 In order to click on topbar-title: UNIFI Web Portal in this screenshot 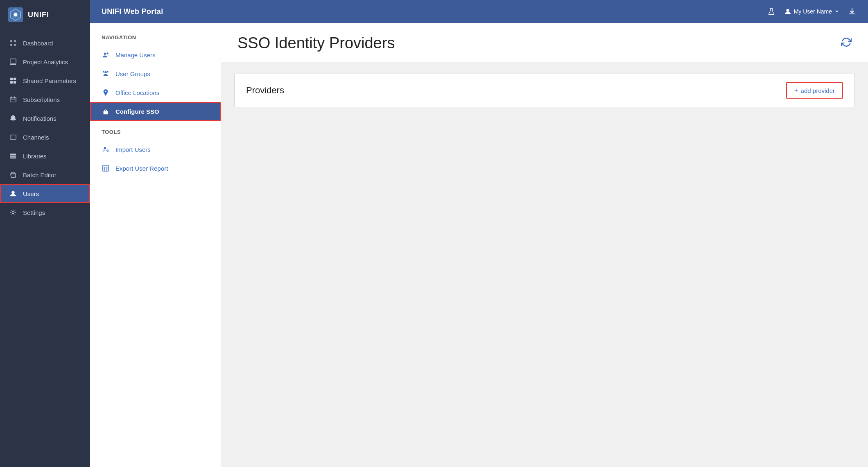, I will do `click(132, 11)`.